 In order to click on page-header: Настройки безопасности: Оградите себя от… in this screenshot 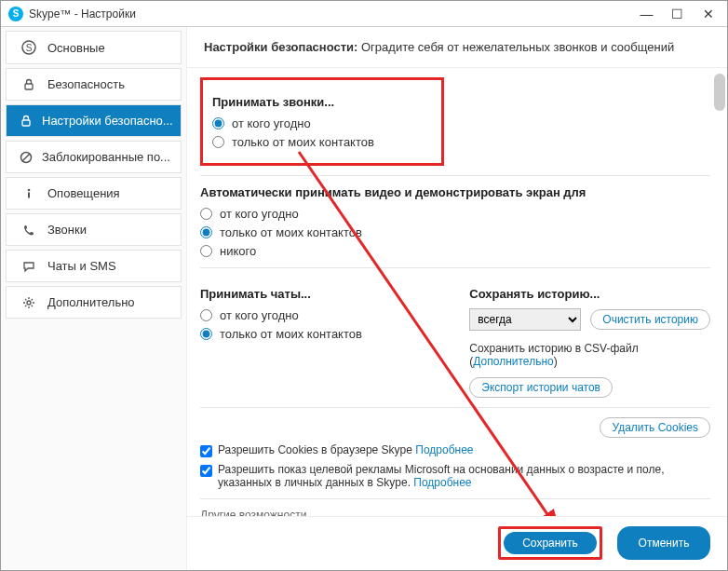, I will do `click(457, 48)`.